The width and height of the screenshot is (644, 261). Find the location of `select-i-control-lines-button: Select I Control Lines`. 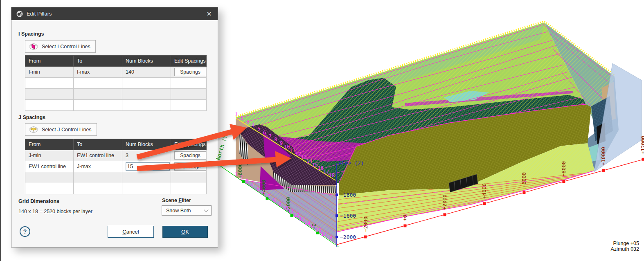

select-i-control-lines-button: Select I Control Lines is located at coordinates (61, 47).